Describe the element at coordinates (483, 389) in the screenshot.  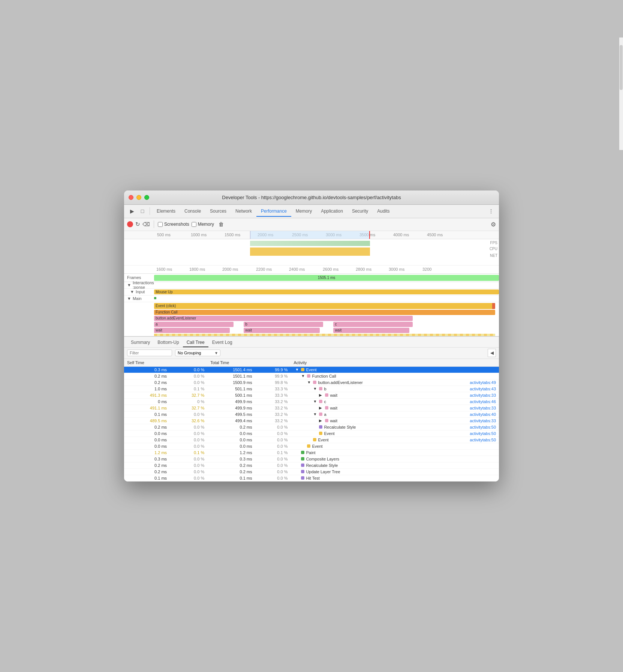
I see `activity-link: activitytabs:43` at that location.